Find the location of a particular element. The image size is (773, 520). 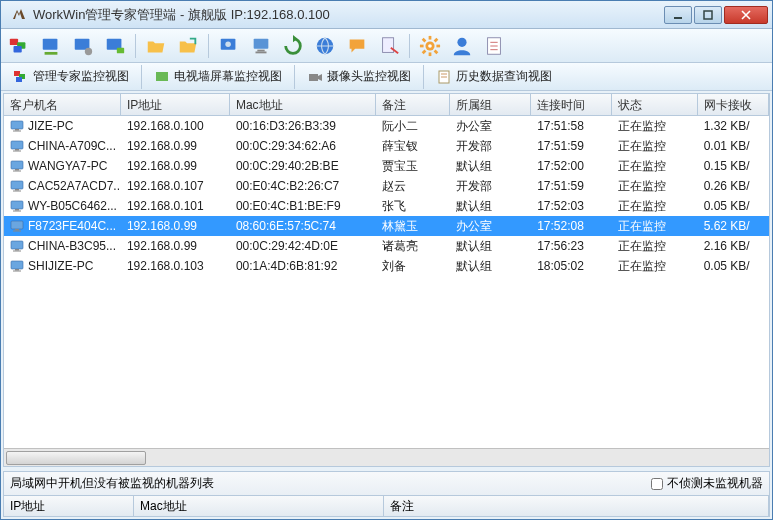

close-button is located at coordinates (746, 15).